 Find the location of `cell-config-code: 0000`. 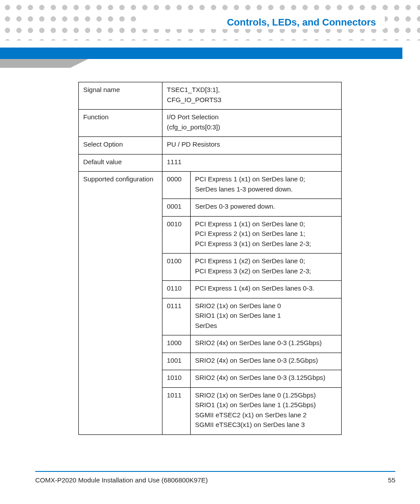

cell-config-code: 0000 is located at coordinates (177, 185).